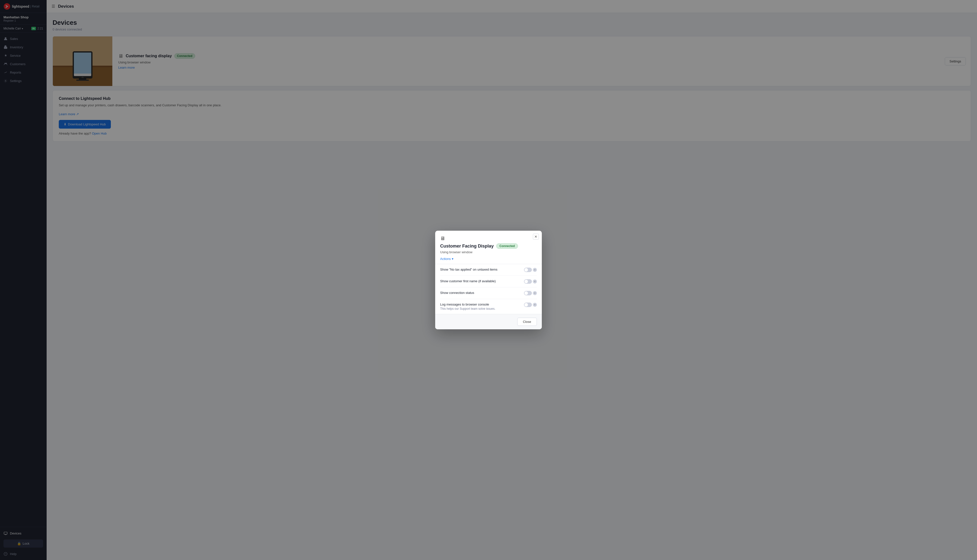 The width and height of the screenshot is (977, 560). What do you see at coordinates (528, 305) in the screenshot?
I see `toggle-switch-log-messages` at bounding box center [528, 305].